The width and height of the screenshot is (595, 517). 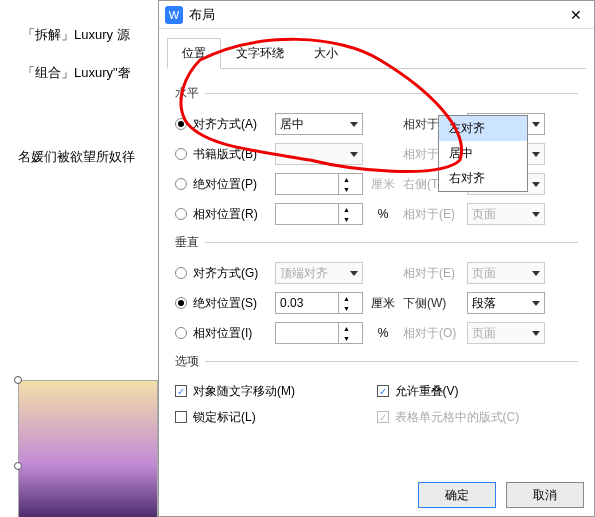 What do you see at coordinates (483, 128) in the screenshot?
I see `option-left: 左对齐` at bounding box center [483, 128].